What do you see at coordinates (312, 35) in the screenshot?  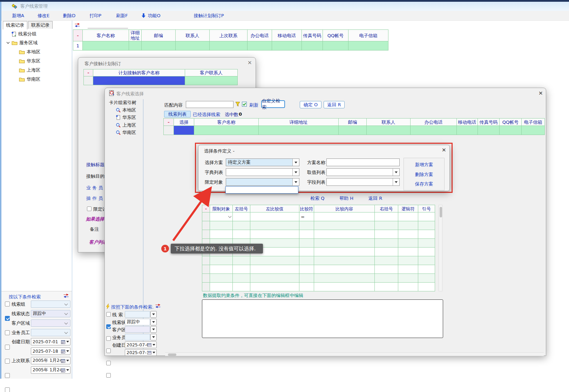 I see `col-header: 传真号码` at bounding box center [312, 35].